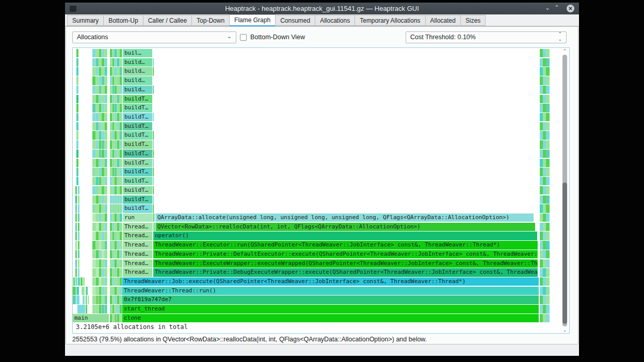 The height and width of the screenshot is (362, 644). What do you see at coordinates (486, 37) in the screenshot?
I see `cost-threshold-spinbox: Cost Threshold: 0.10% ⌃ ⌄` at bounding box center [486, 37].